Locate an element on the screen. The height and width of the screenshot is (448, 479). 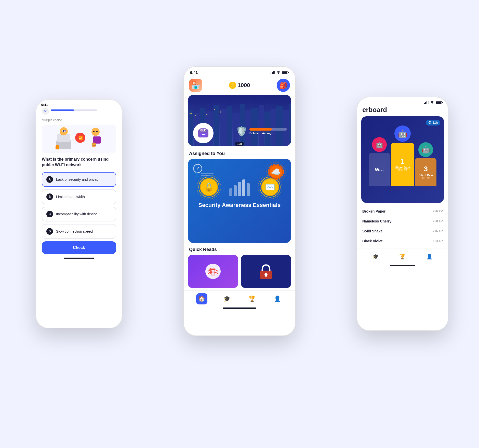
close-button: ✕ is located at coordinates (45, 111).